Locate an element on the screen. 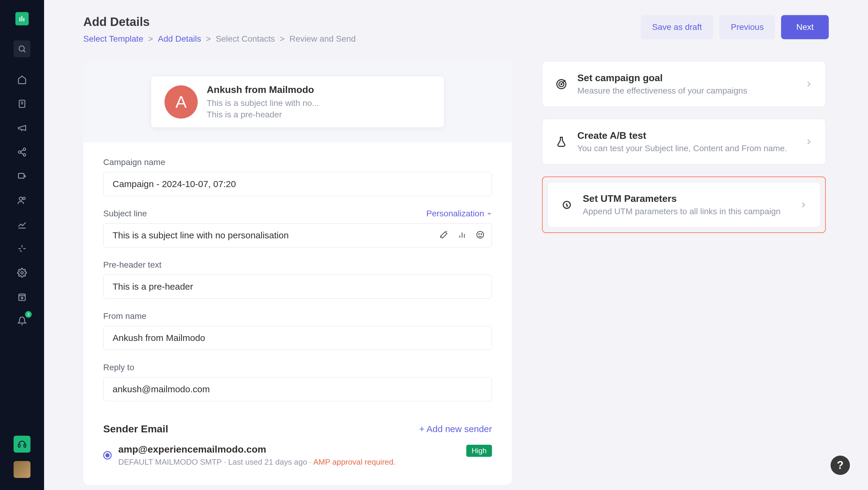  support-button is located at coordinates (22, 444).